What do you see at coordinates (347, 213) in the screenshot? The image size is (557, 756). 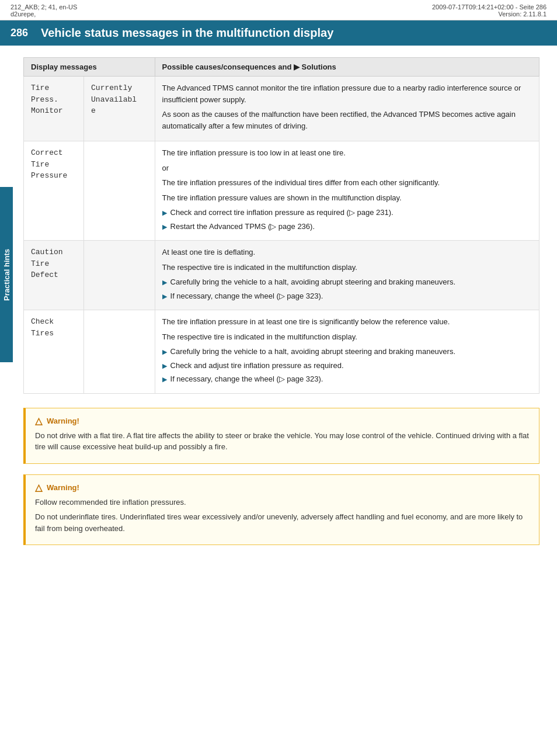 I see `solution-bullet: ▶Check and correct tire inflation pressu…` at bounding box center [347, 213].